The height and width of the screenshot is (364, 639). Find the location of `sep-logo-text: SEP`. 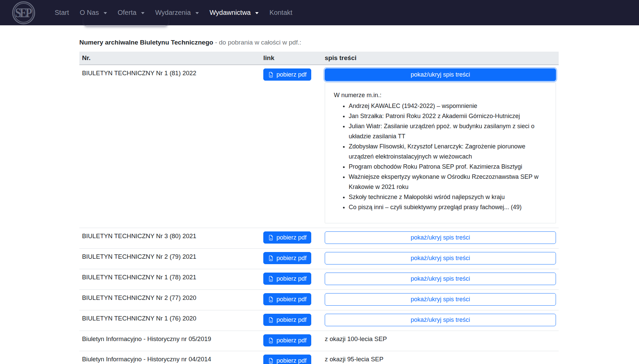

sep-logo-text: SEP is located at coordinates (24, 12).